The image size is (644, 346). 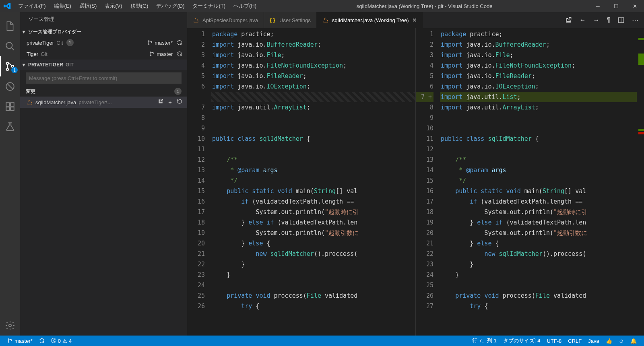 I want to click on status-thumbs-icon: 👍, so click(x=609, y=341).